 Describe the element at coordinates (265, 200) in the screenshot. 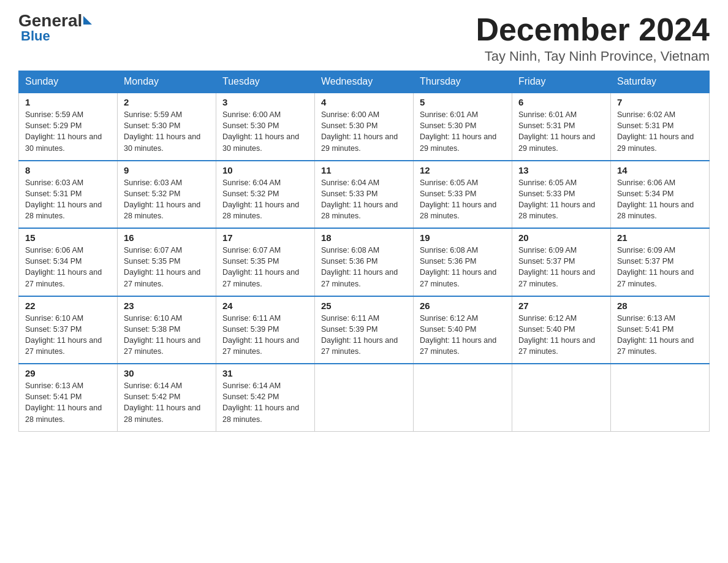

I see `day-info: Sunrise: 6:04 AMSunset: 5:32 PMDaylight:…` at that location.